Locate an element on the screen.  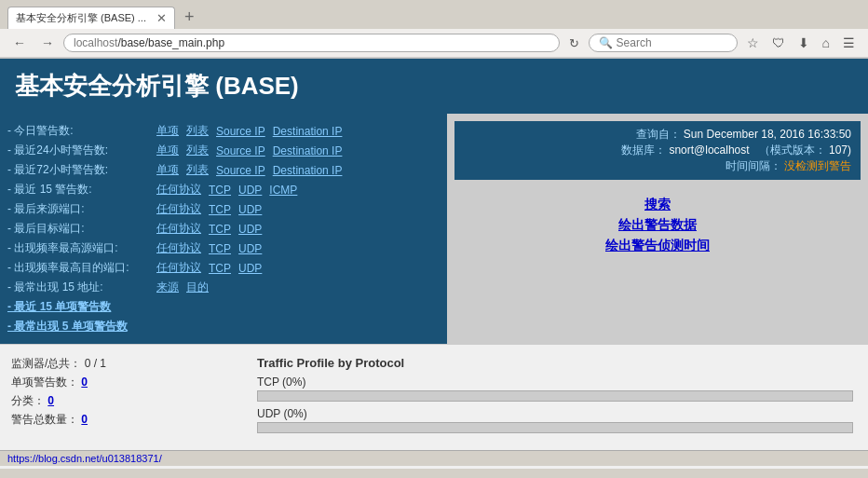
last15-udp-link: UDP is located at coordinates (250, 190).